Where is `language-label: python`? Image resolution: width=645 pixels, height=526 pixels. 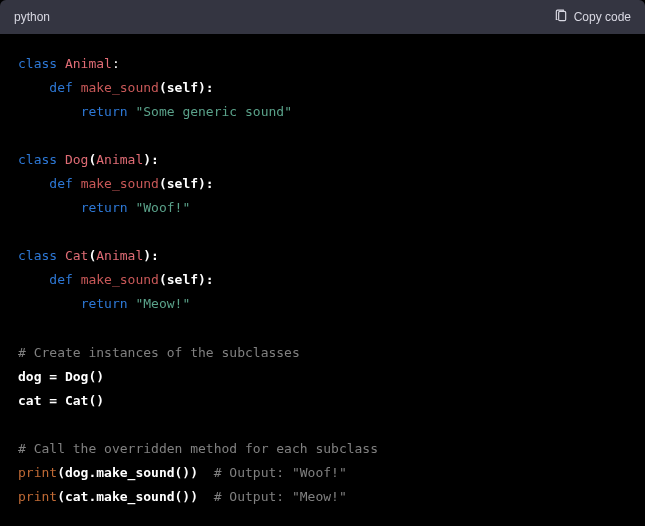 language-label: python is located at coordinates (32, 17).